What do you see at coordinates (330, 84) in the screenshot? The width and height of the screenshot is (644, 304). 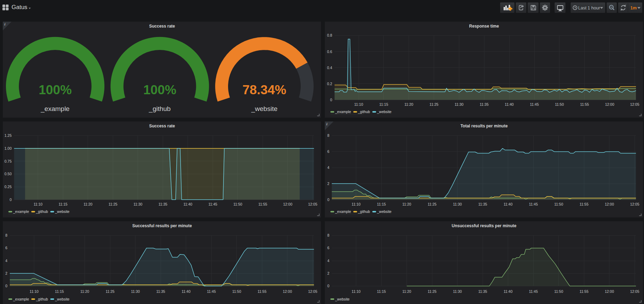 I see `svg-text: 0.2` at bounding box center [330, 84].